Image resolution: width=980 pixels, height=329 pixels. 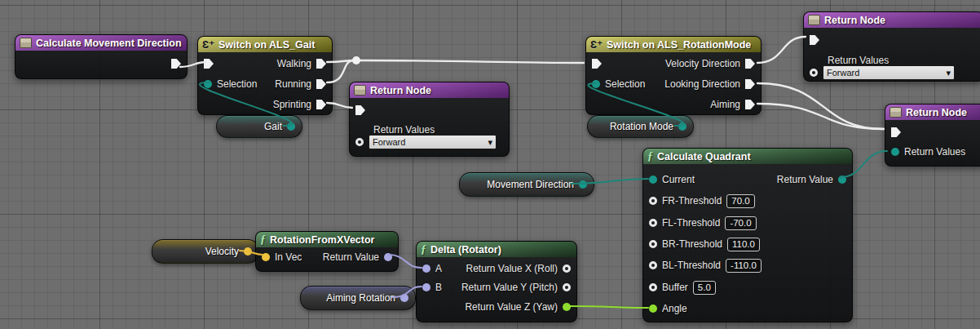 I want to click on pin-label-return-value: Return Value, so click(x=351, y=257).